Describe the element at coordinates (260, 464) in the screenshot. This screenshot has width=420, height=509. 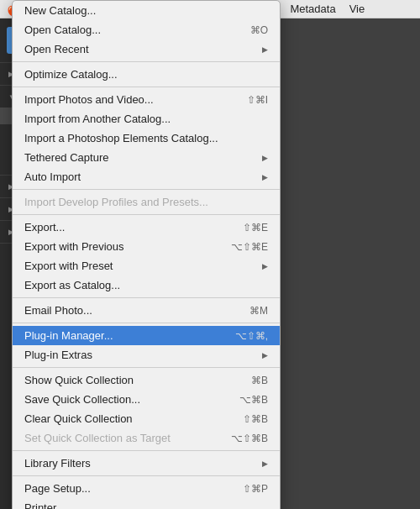
I see `menu-item-right-21: ▶` at that location.